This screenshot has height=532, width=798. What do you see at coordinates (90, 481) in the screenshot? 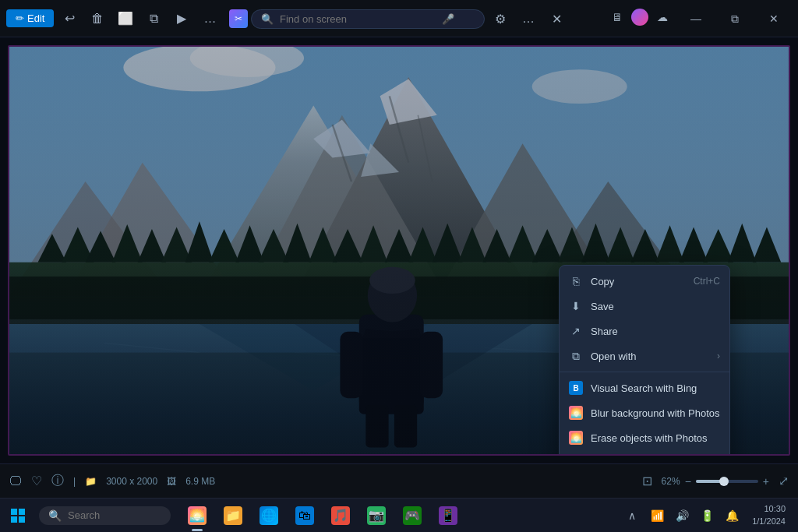
I see `folder-icon: 📁` at bounding box center [90, 481].